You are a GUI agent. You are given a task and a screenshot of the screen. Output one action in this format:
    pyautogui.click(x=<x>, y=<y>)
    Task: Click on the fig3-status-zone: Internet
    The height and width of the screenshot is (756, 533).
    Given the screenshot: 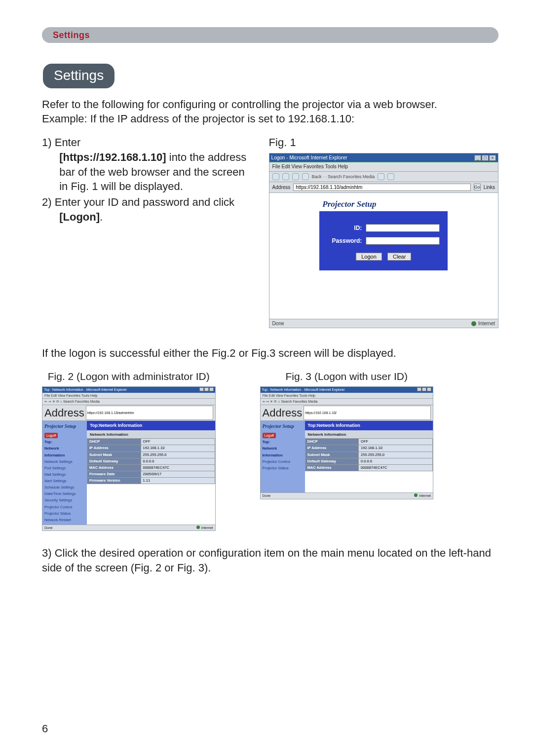 What is the action you would take?
    pyautogui.click(x=425, y=495)
    